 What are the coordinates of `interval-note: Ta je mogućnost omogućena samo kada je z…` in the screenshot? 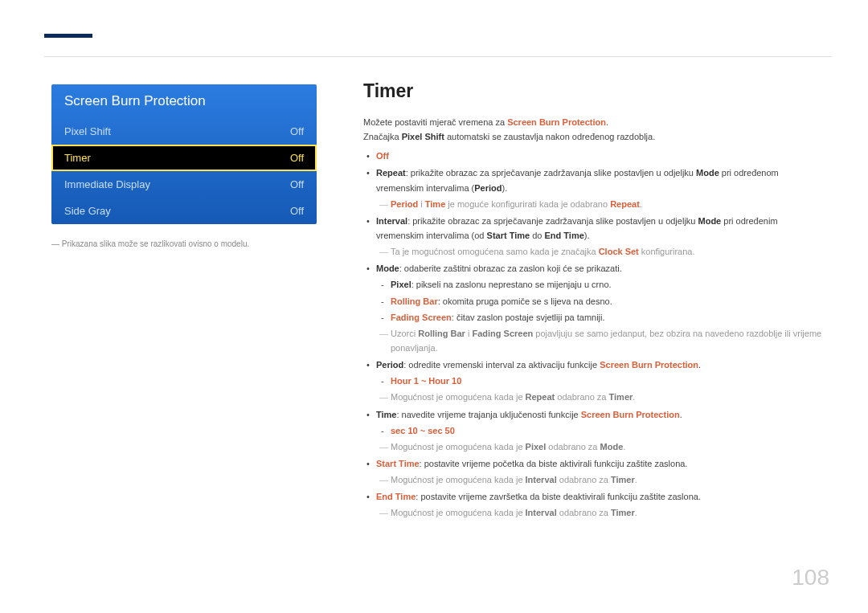 It's located at (608, 251).